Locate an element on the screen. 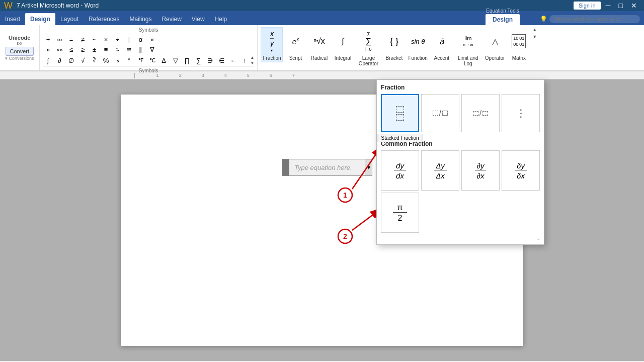 The image size is (644, 362). struct-scroll-down: ▼ is located at coordinates (534, 37).